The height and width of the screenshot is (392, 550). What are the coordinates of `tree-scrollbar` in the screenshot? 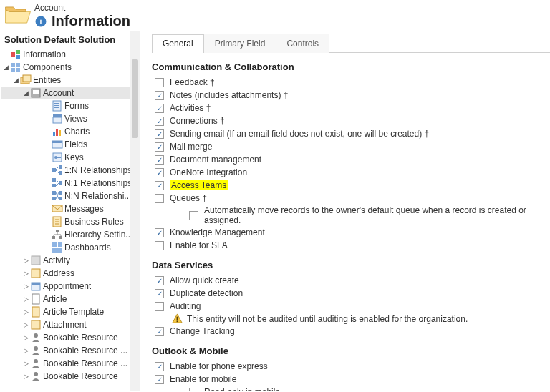 It's located at (135, 211).